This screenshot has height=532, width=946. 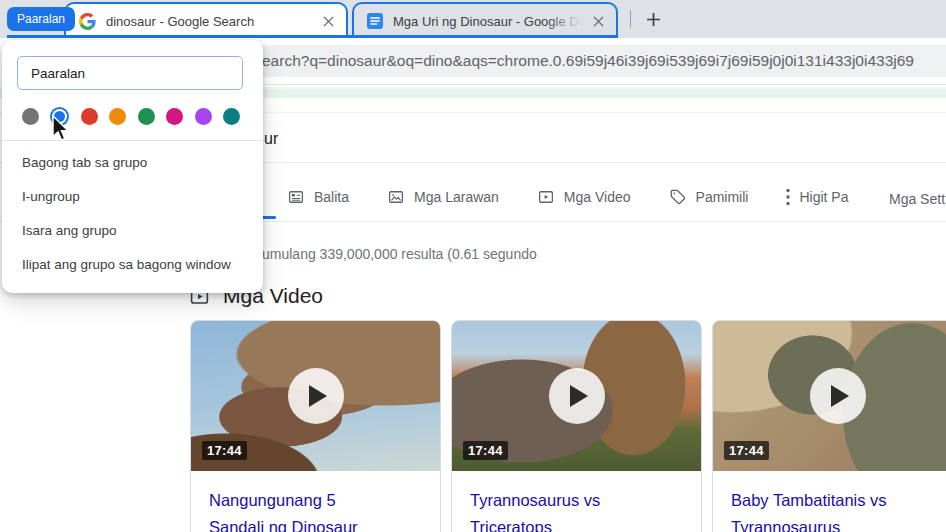 What do you see at coordinates (316, 426) in the screenshot?
I see `video-card: 17:44 Nangungunang 5 Sandali ng Dinosaur` at bounding box center [316, 426].